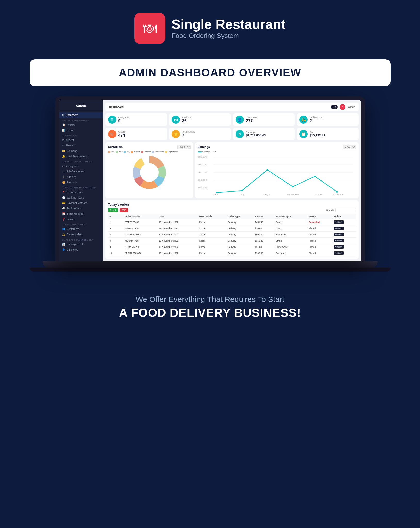 The height and width of the screenshot is (528, 420). Describe the element at coordinates (202, 188) in the screenshot. I see `svg-text: 100,000` at that location.